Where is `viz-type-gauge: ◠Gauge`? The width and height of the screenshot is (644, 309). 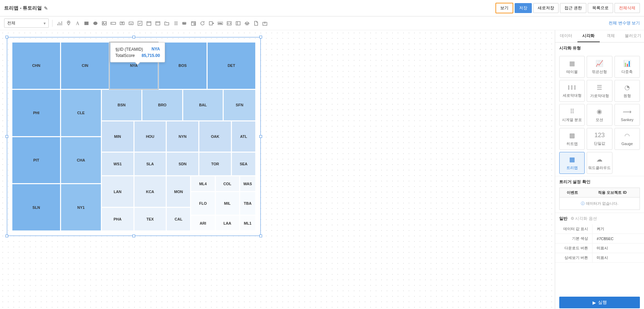 viz-type-gauge: ◠Gauge is located at coordinates (627, 139).